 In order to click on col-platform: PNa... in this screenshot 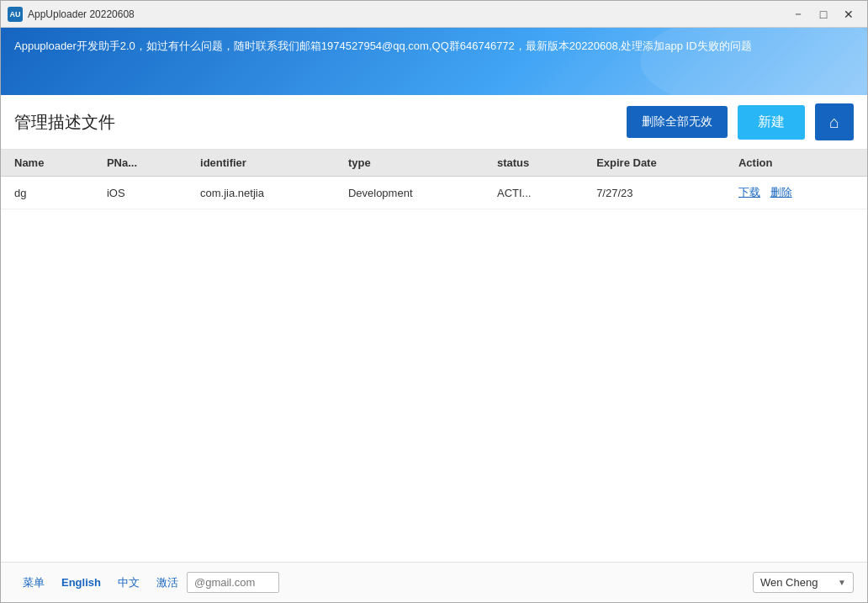, I will do `click(140, 163)`.